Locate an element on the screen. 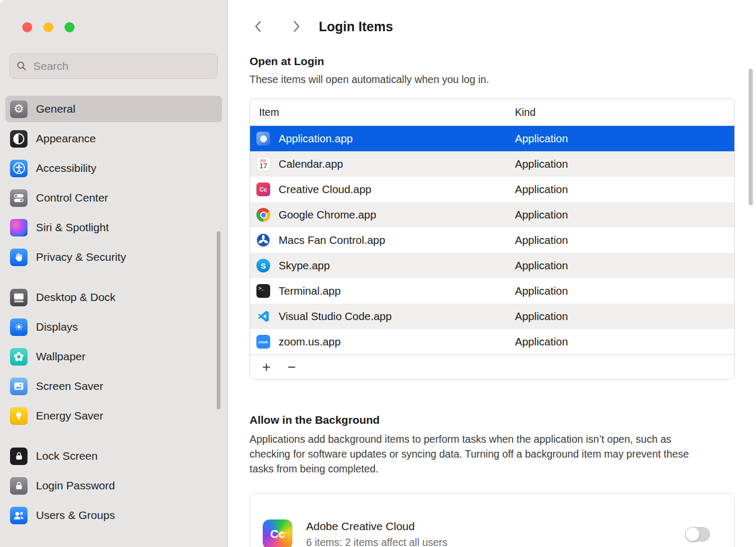  item-name: Creative Cloud.app is located at coordinates (325, 189).